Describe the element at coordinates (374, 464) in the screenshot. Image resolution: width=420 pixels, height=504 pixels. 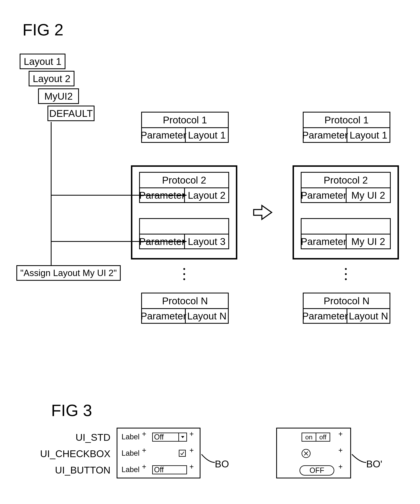
I see `bo-callout-right: BO'` at that location.